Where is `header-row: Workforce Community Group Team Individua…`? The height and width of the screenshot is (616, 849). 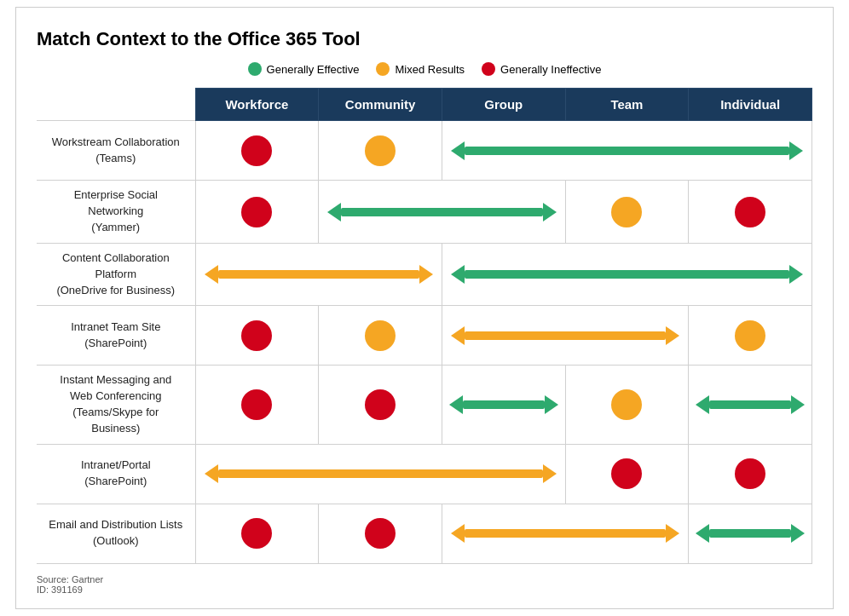 header-row: Workforce Community Group Team Individua… is located at coordinates (424, 105).